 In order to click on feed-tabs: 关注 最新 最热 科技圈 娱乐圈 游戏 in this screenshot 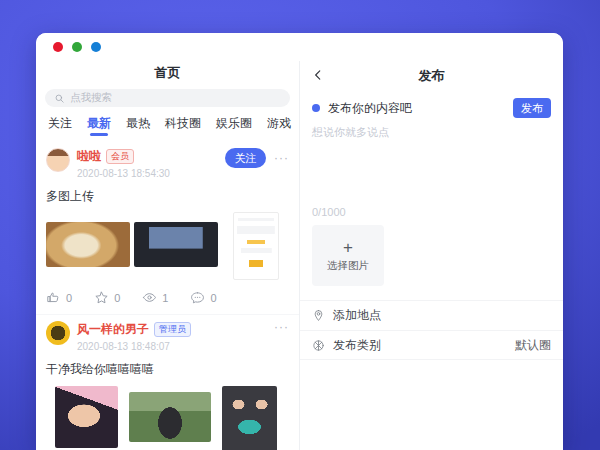, I will do `click(168, 128)`.